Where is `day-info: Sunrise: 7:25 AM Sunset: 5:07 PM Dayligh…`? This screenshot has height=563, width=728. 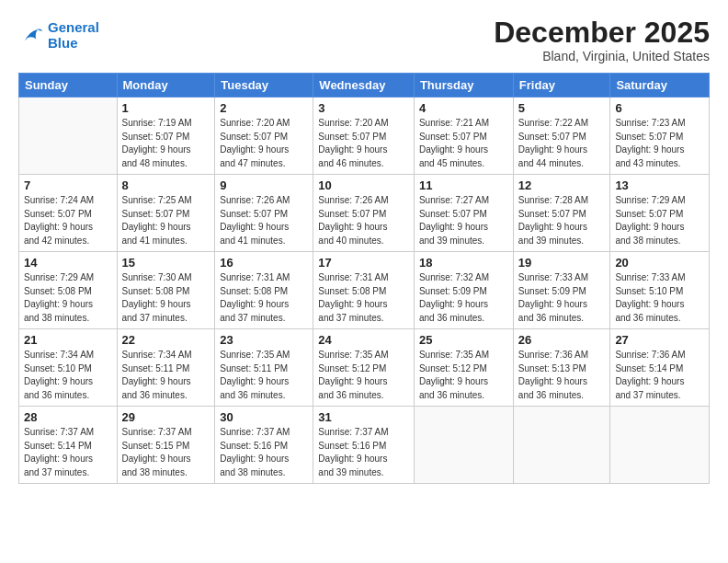
day-info: Sunrise: 7:25 AM Sunset: 5:07 PM Dayligh… is located at coordinates (166, 221).